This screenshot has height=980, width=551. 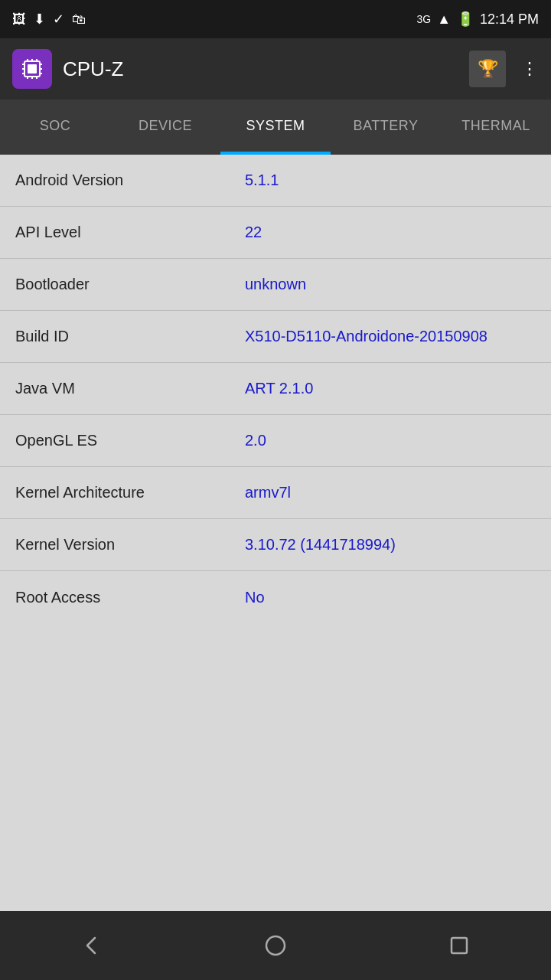 I want to click on app-title: CPU-Z, so click(x=266, y=69).